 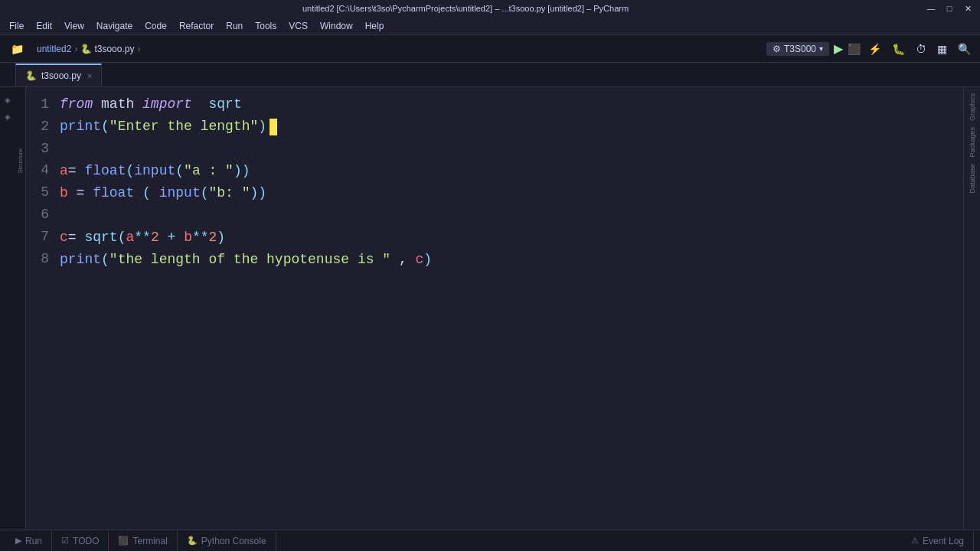 What do you see at coordinates (234, 541) in the screenshot?
I see `python-console-label: Python Console` at bounding box center [234, 541].